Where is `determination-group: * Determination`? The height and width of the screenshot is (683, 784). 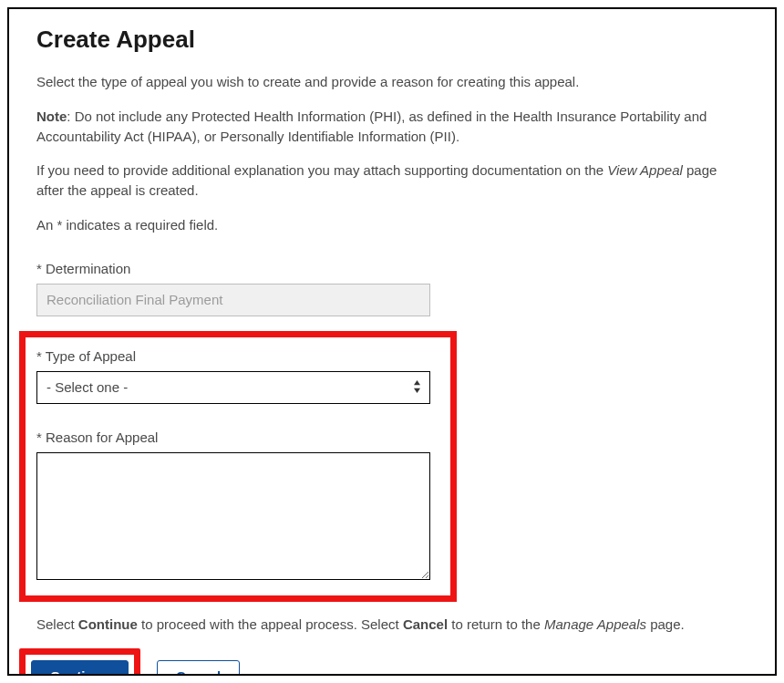
determination-group: * Determination is located at coordinates (392, 288).